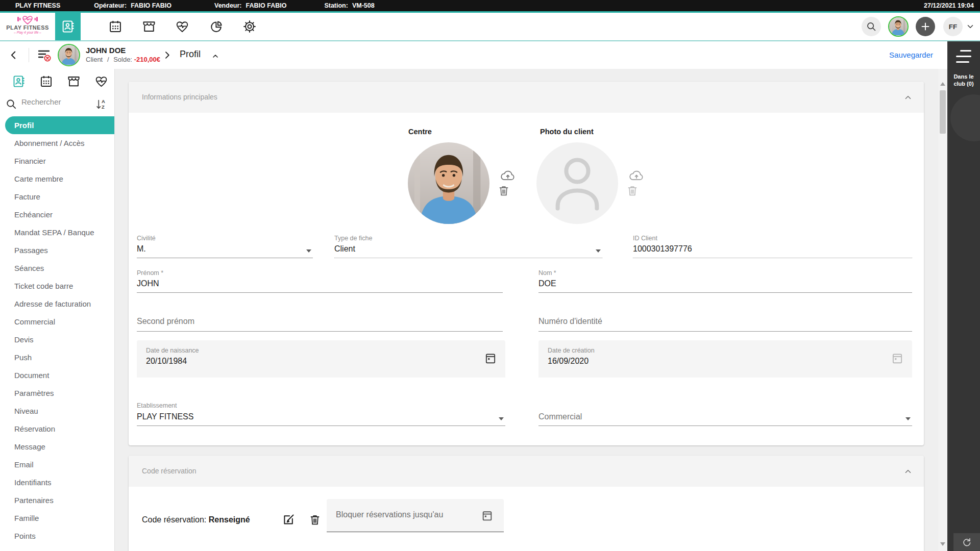  I want to click on date-naissance-picker-button, so click(491, 358).